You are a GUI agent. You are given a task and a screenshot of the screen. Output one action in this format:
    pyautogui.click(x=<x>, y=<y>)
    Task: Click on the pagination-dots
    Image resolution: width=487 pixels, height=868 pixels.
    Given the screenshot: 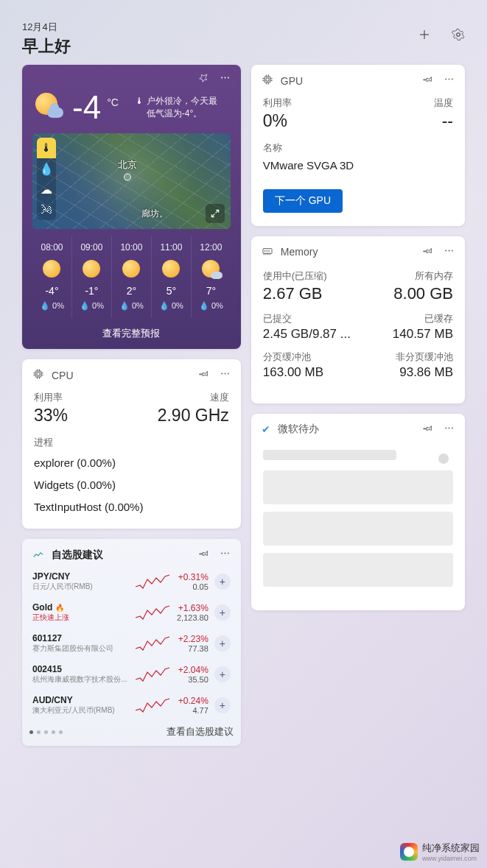 What is the action you would take?
    pyautogui.click(x=46, y=732)
    